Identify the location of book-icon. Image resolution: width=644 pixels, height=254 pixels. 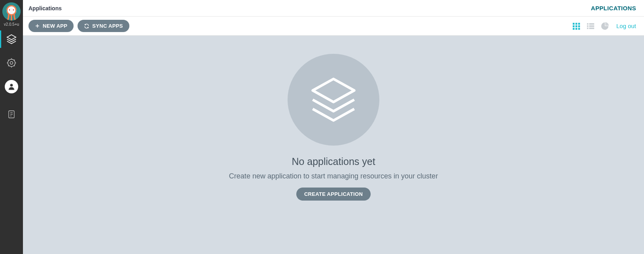
(11, 114).